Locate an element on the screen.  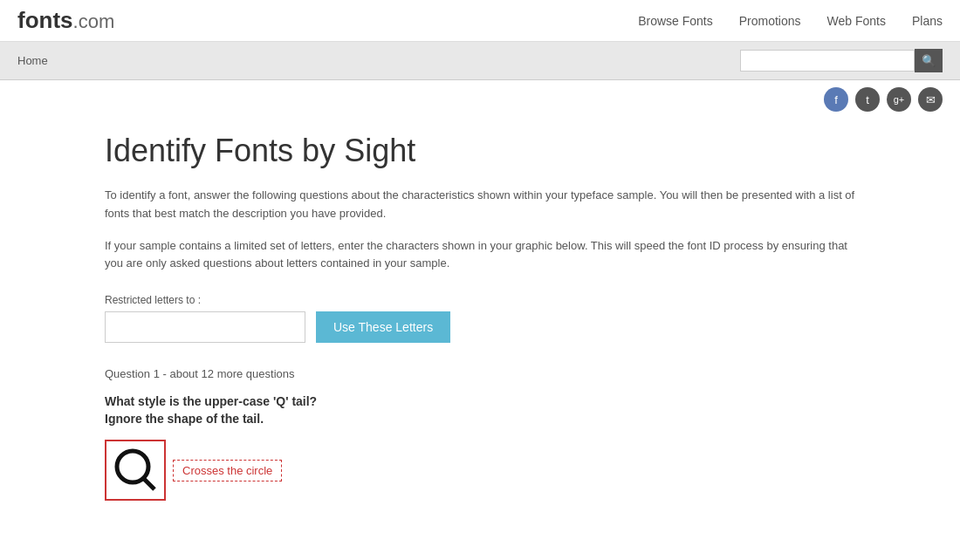
nav-browse-fonts: Browse Fonts is located at coordinates (675, 21).